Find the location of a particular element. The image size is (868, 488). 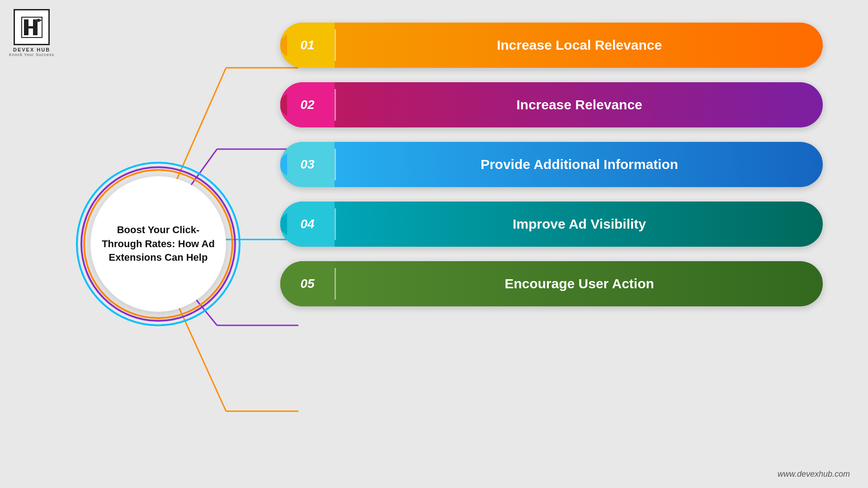

pill-number-1: 01 is located at coordinates (307, 45).